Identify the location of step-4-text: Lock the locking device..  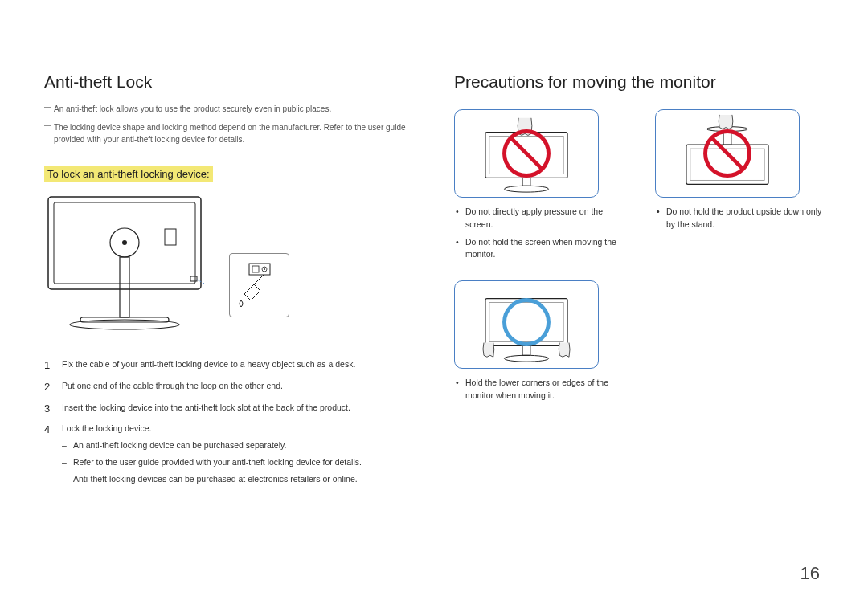
(106, 428).